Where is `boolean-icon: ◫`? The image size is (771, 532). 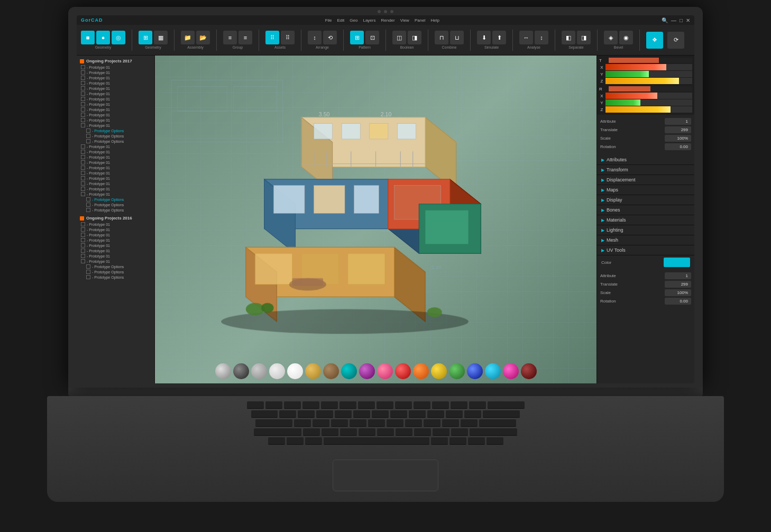 boolean-icon: ◫ is located at coordinates (399, 38).